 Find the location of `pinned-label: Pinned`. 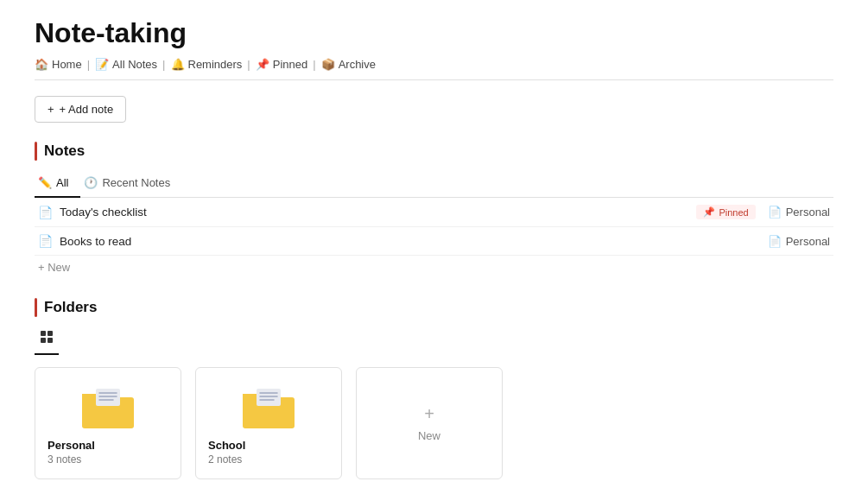

pinned-label: Pinned is located at coordinates (733, 212).